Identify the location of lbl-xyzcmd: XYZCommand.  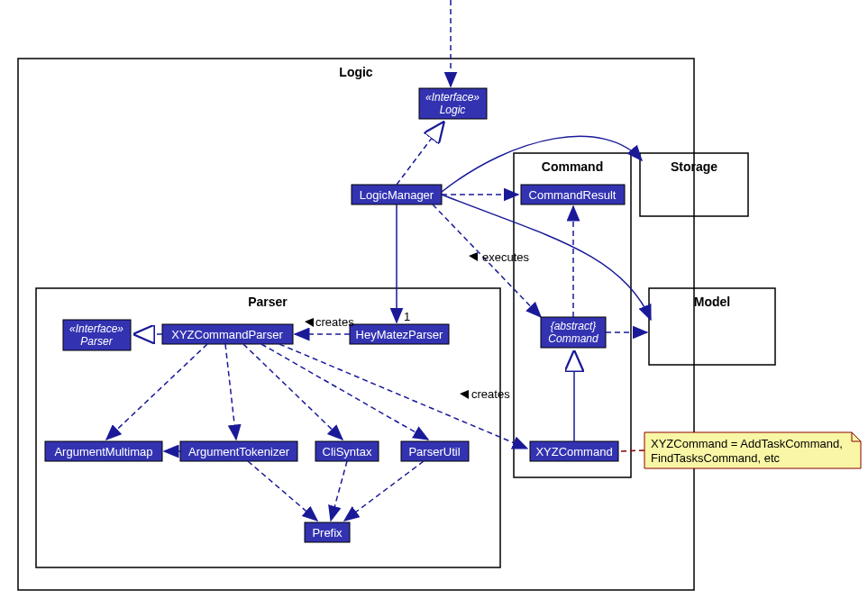
(573, 452).